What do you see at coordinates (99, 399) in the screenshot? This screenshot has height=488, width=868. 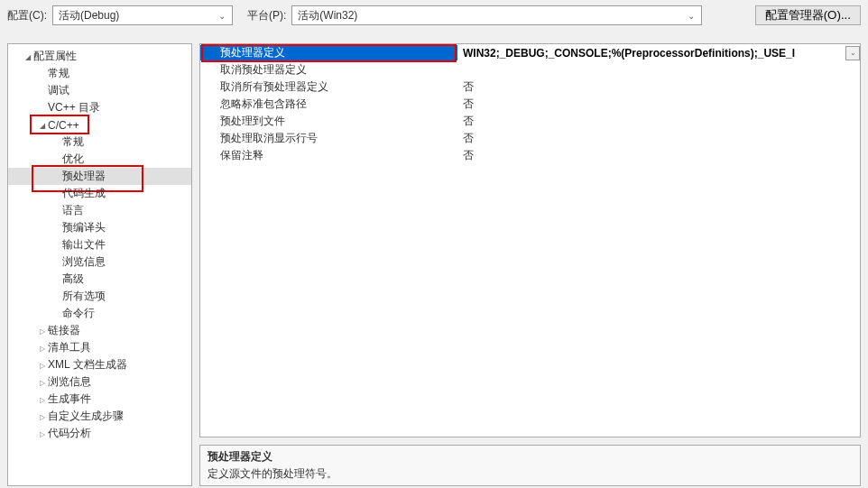 I see `tree-item: 生成事件` at bounding box center [99, 399].